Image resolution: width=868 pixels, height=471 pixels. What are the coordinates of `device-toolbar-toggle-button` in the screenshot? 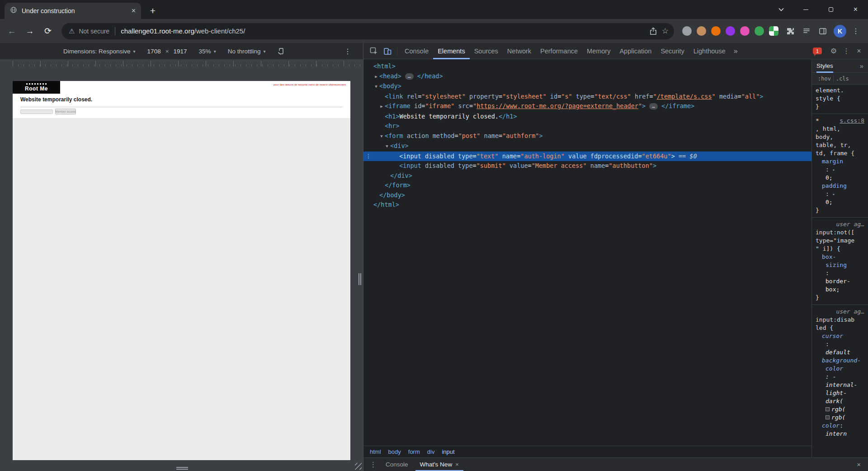 It's located at (387, 51).